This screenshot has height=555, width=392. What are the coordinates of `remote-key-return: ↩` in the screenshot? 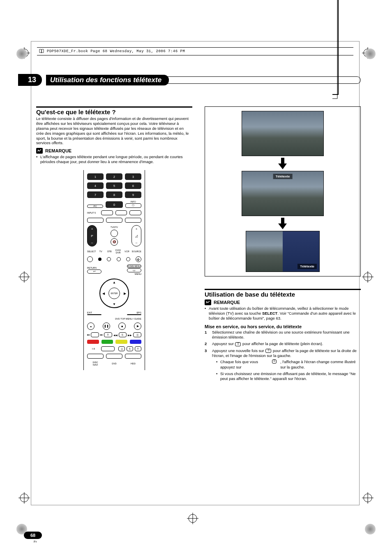 It's located at (95, 272).